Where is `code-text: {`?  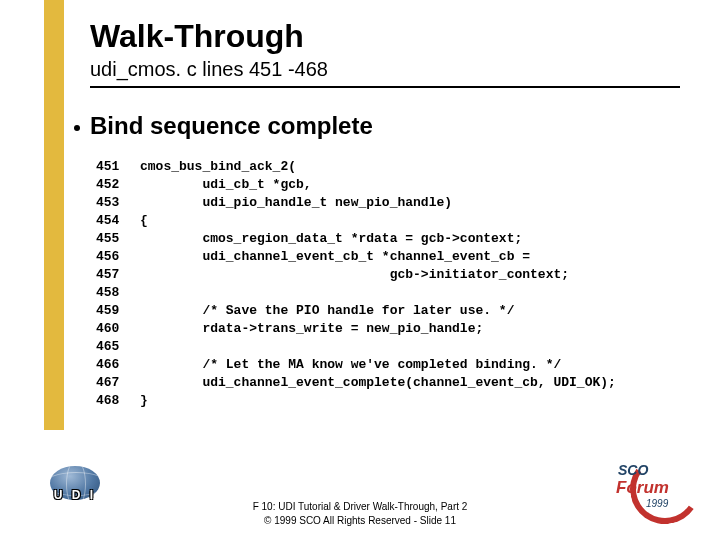 code-text: { is located at coordinates (144, 220).